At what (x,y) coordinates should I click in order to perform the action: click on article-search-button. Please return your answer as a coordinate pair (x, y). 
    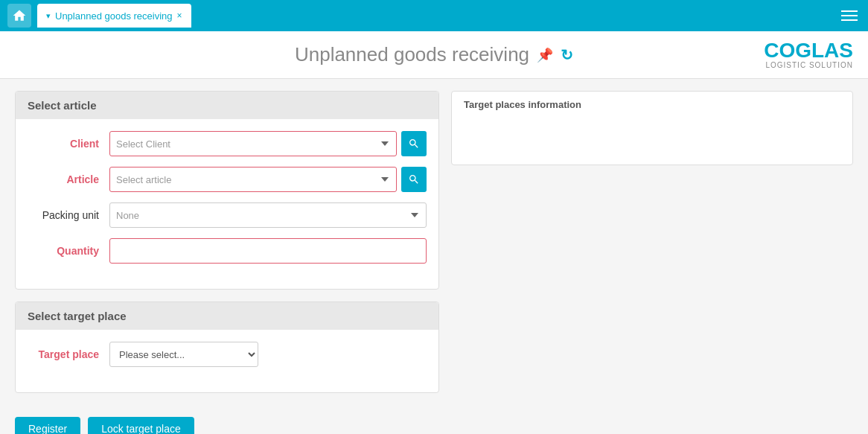
    Looking at the image, I should click on (414, 179).